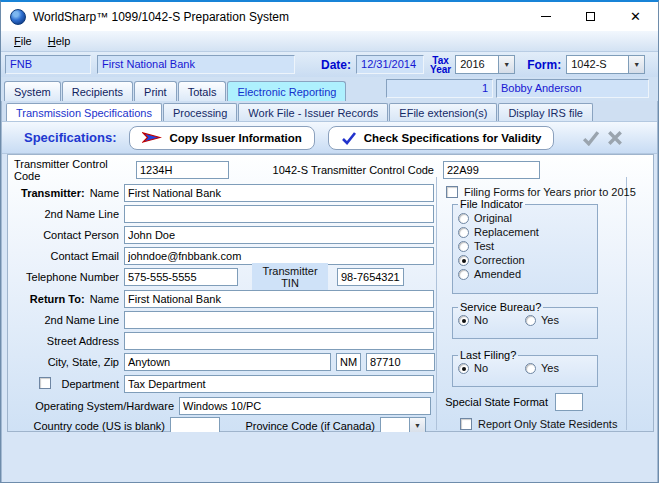  What do you see at coordinates (525, 274) in the screenshot?
I see `radio-row-amended: Amended` at bounding box center [525, 274].